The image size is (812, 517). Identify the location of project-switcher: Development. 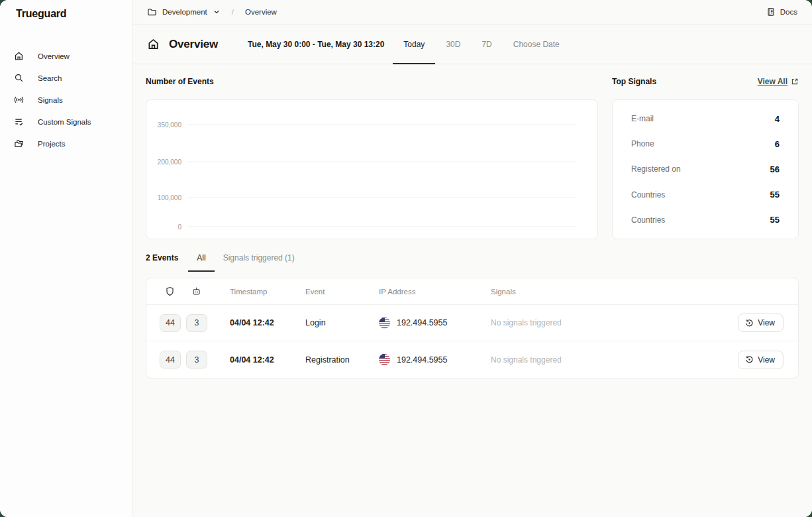
(184, 12).